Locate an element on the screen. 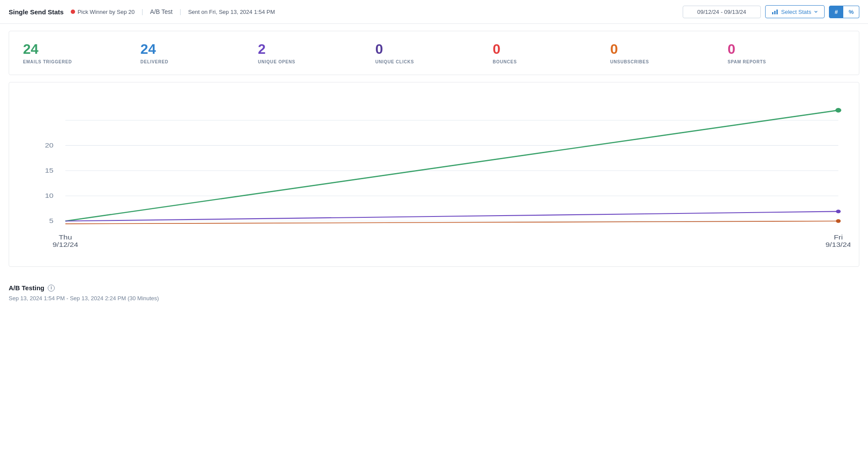 This screenshot has width=868, height=459. chart-icon is located at coordinates (775, 12).